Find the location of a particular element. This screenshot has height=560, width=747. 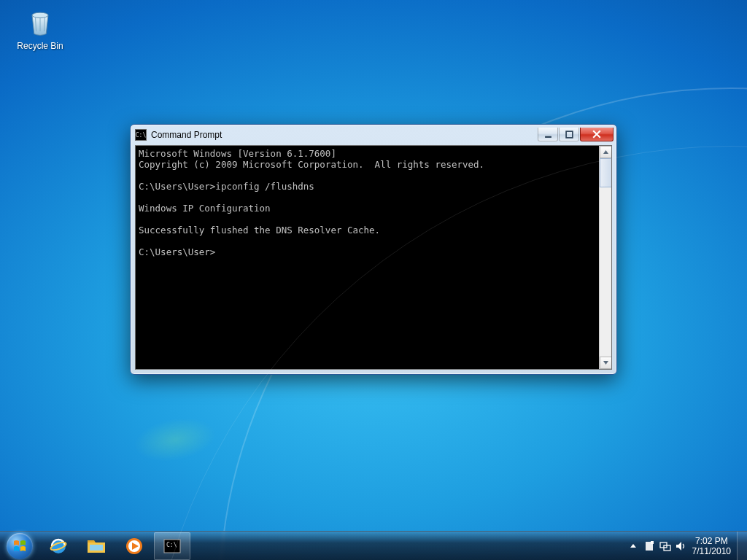

taskbar-windows-explorer is located at coordinates (96, 546).